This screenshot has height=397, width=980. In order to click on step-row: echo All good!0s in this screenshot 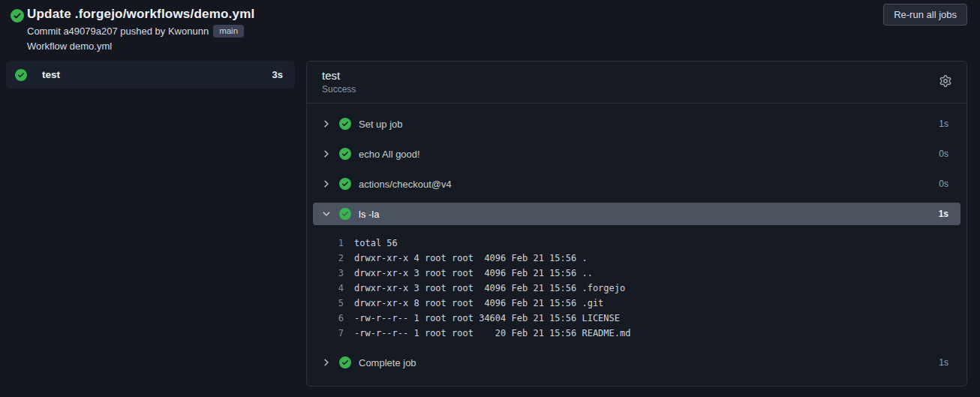, I will do `click(636, 154)`.